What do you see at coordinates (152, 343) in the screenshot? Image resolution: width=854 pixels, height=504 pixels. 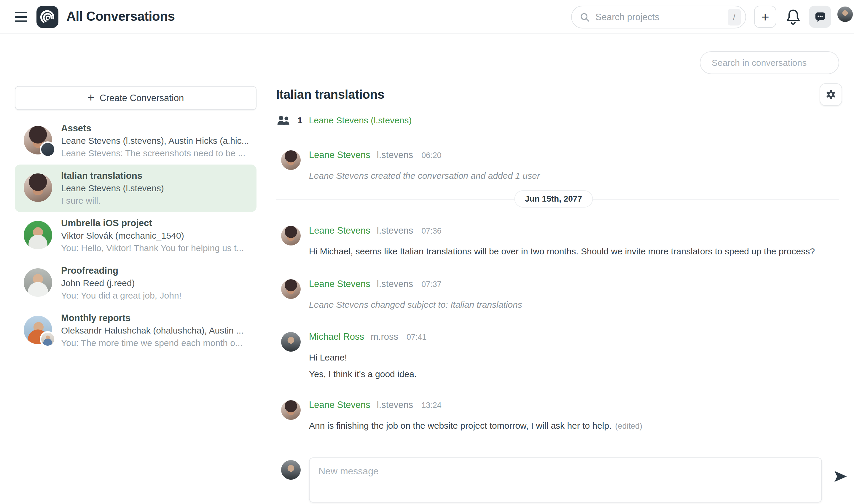 I see `conversation-preview: You: The more time we spend each month o…` at bounding box center [152, 343].